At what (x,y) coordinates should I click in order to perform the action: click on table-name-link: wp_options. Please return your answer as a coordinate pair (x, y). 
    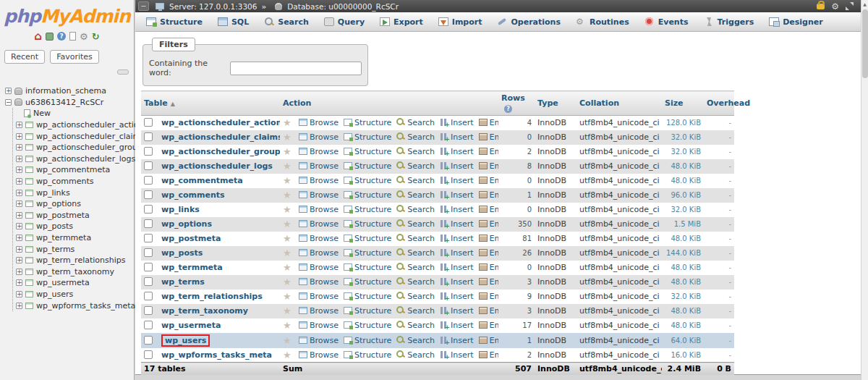
    Looking at the image, I should click on (187, 224).